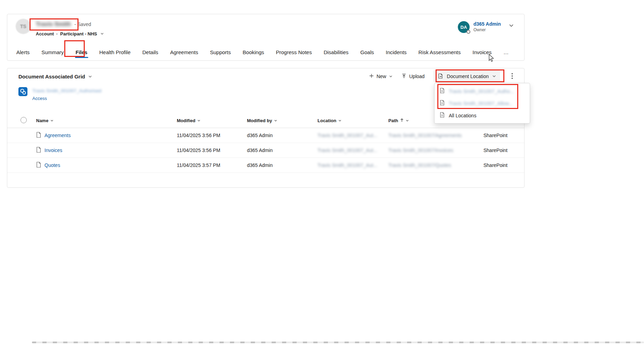 The width and height of the screenshot is (644, 345). What do you see at coordinates (467, 76) in the screenshot?
I see `document-location-button: Document Location` at bounding box center [467, 76].